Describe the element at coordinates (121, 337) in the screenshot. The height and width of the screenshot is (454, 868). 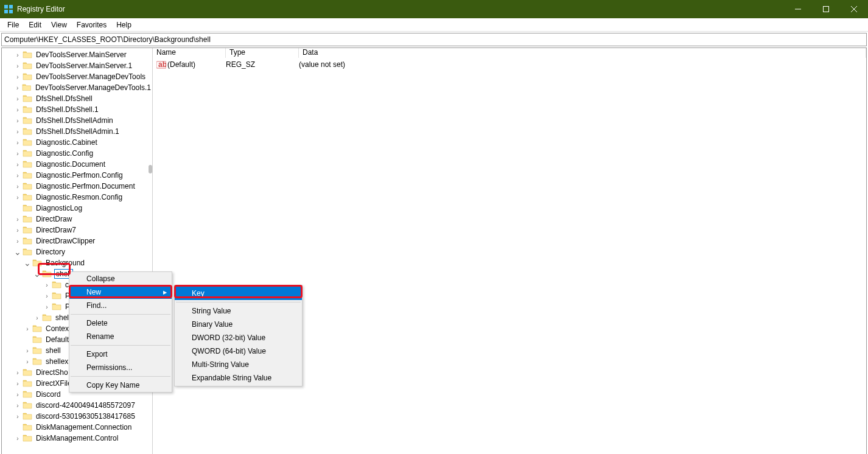
I see `ctx-rename: Rename` at that location.